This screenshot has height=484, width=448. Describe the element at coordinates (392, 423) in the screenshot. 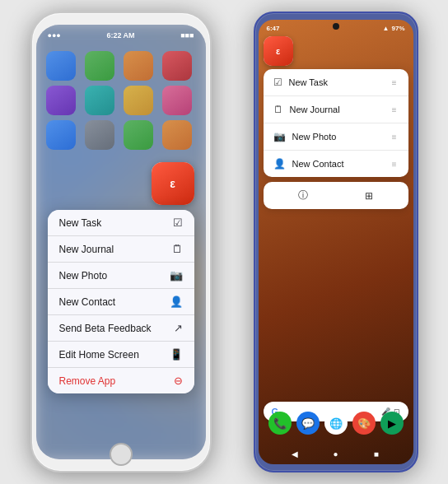

I see `dock-youtube: ▶` at that location.